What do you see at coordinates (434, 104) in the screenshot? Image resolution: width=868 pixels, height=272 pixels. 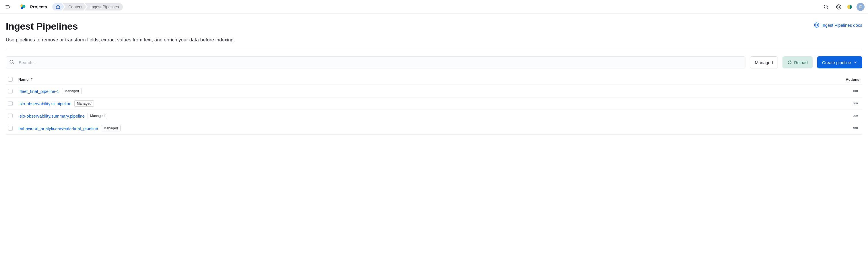 I see `table-row: .slo-observability.sli.pipeline Managed` at bounding box center [434, 104].